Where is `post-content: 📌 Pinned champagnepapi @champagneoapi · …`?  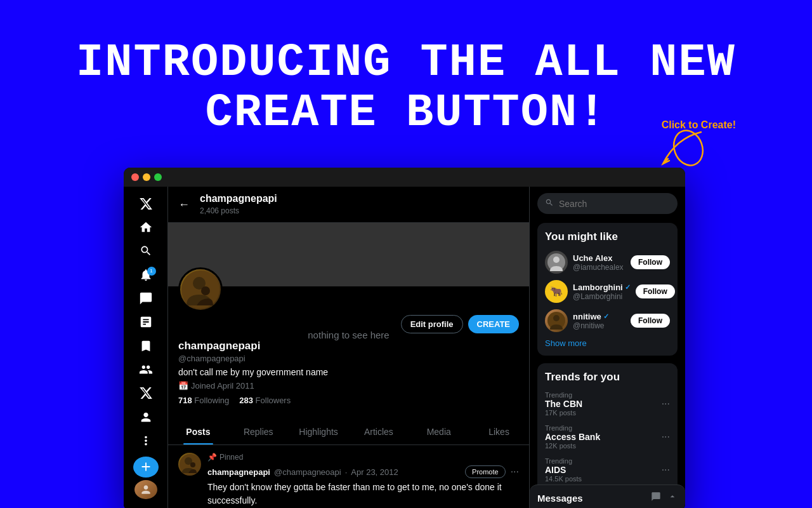
post-content: 📌 Pinned champagnepapi @champagneoapi · … is located at coordinates (363, 480).